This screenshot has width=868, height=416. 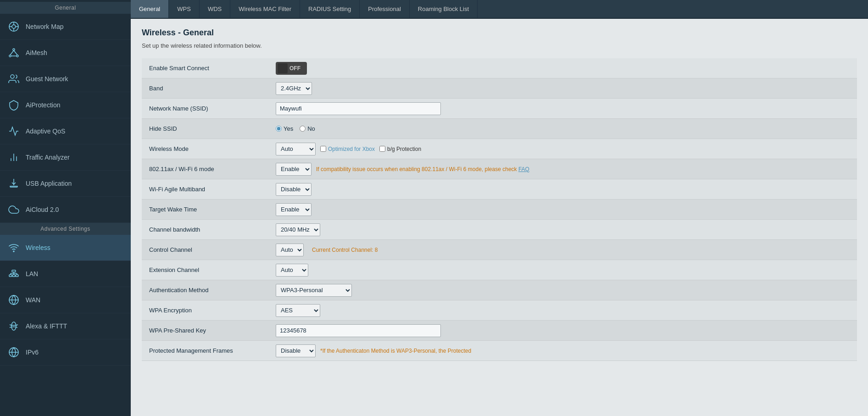 What do you see at coordinates (290, 250) in the screenshot?
I see `control-channel-select: Auto 1234 5678 91011` at bounding box center [290, 250].